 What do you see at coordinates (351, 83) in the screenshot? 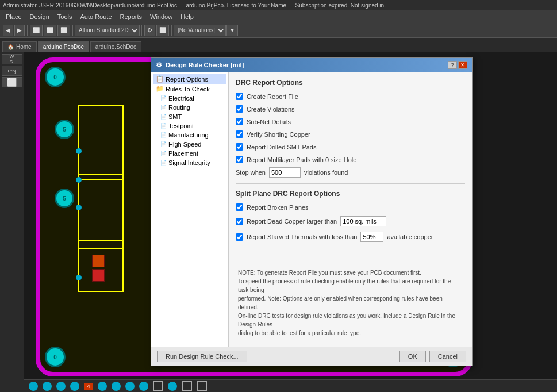
I see `section-title-drc: DRC Report Options` at bounding box center [351, 83].